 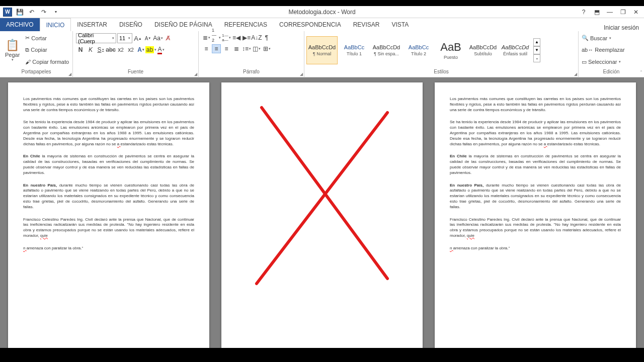 I want to click on text-effects-icon: A▾, so click(x=141, y=50).